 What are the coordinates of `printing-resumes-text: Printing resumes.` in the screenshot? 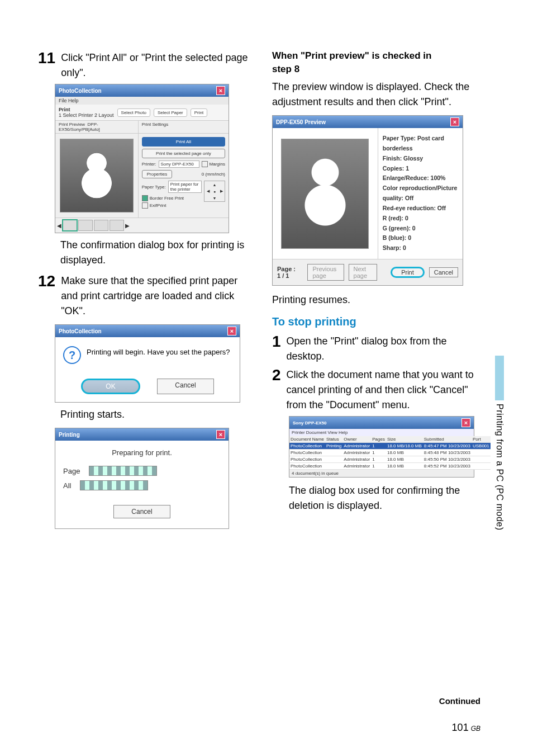 It's located at (378, 300).